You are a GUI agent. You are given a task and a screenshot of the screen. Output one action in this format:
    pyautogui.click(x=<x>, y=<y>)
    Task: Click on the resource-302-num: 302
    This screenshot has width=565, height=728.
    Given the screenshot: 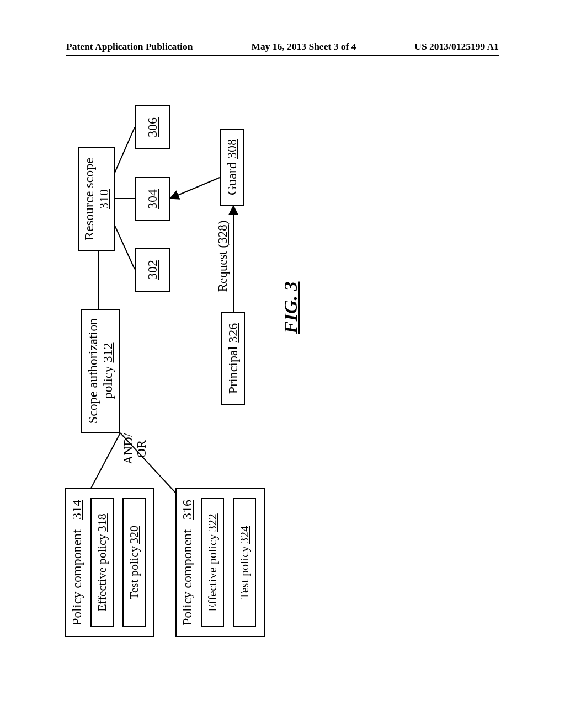 What is the action you would take?
    pyautogui.click(x=152, y=270)
    